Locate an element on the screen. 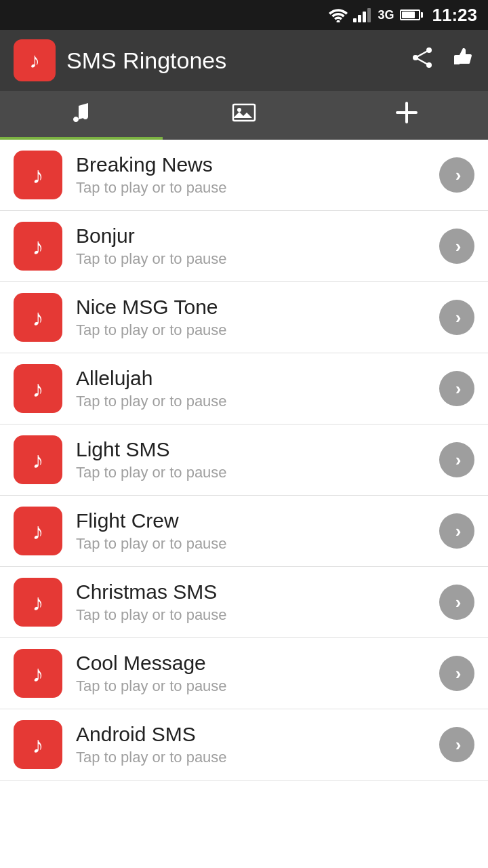  status-icons: 3G 11:23 is located at coordinates (403, 15).